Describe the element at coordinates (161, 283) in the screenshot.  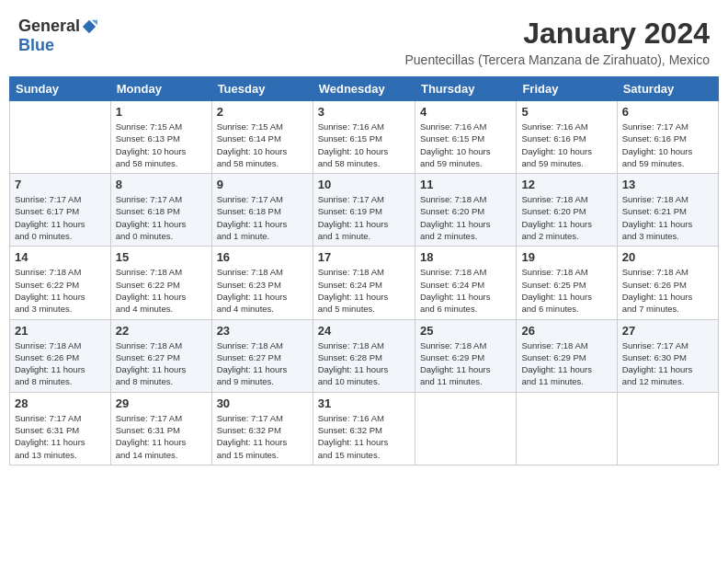
I see `calendar-cell: 15Sunrise: 7:18 AMSunset: 6:22 PMDayligh…` at that location.